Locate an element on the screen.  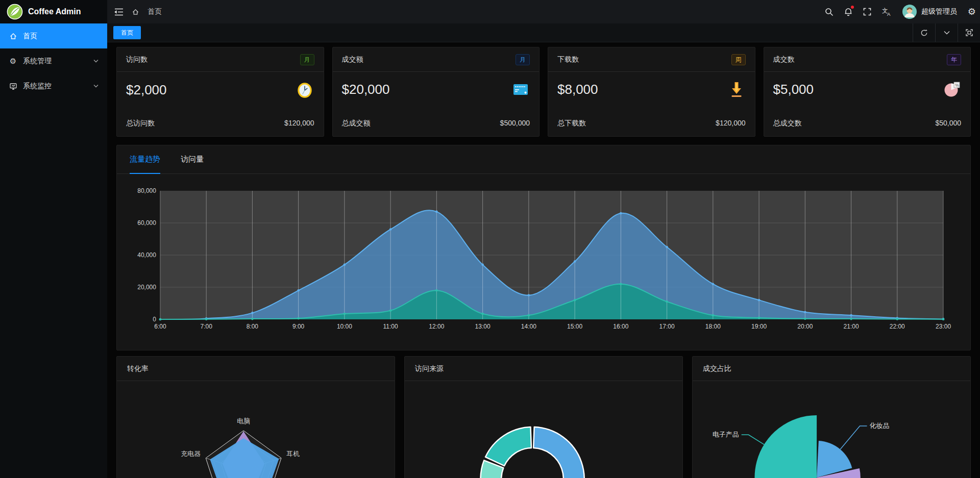
svg-text: 化妆品 is located at coordinates (880, 425).